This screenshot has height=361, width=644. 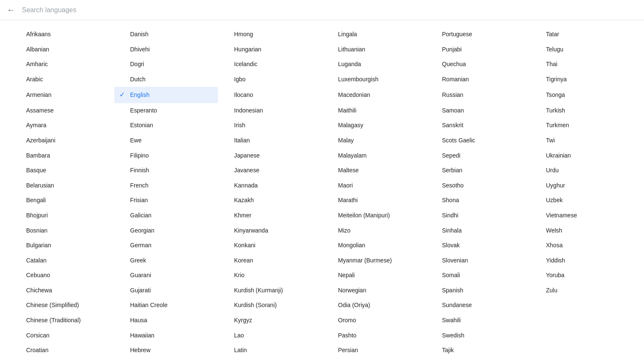 I want to click on list-item: Tamil, so click(x=478, y=360).